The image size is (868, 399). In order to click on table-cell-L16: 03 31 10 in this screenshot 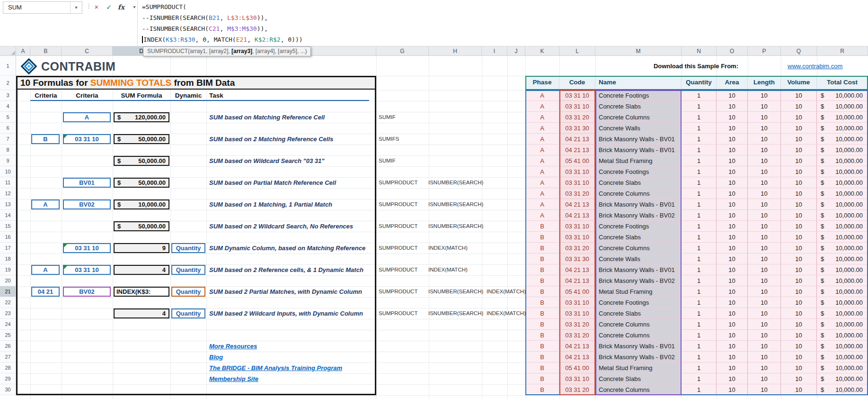, I will do `click(577, 237)`.